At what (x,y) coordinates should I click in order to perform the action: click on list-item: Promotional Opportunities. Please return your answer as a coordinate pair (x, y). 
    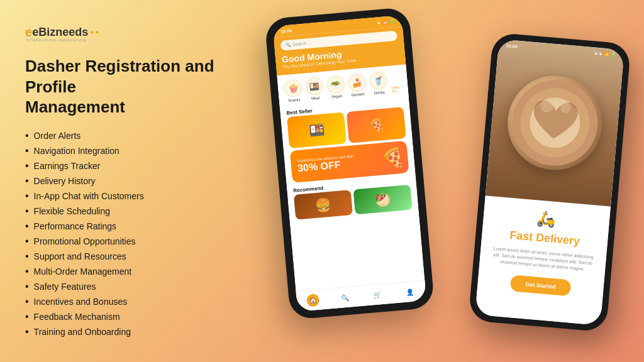
    Looking at the image, I should click on (145, 241).